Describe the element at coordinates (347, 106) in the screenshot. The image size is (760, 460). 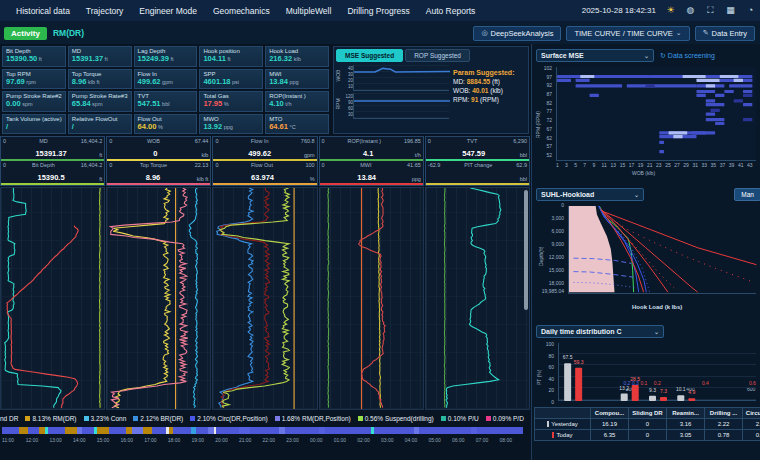
I see `mini-ticks: 120906030` at that location.